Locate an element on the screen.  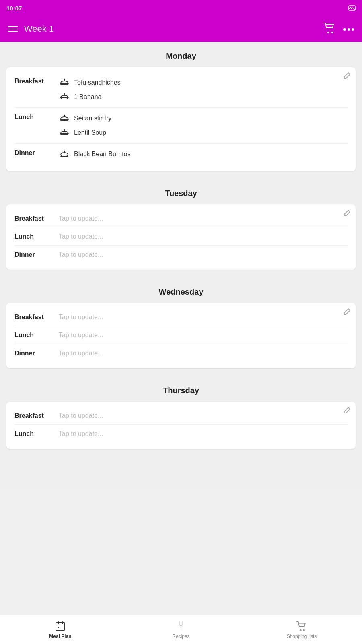
status-bar: 10:07 is located at coordinates (181, 8).